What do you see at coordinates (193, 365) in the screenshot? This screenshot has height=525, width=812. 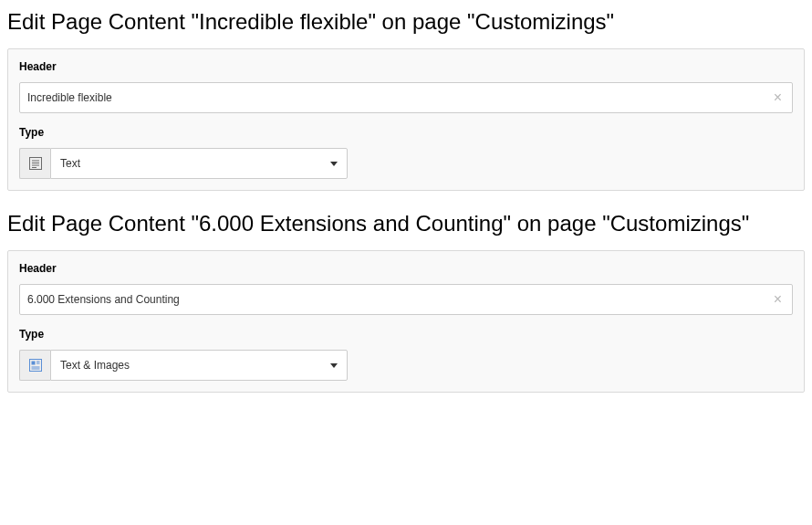 I see `type-select-value: Text & Images` at bounding box center [193, 365].